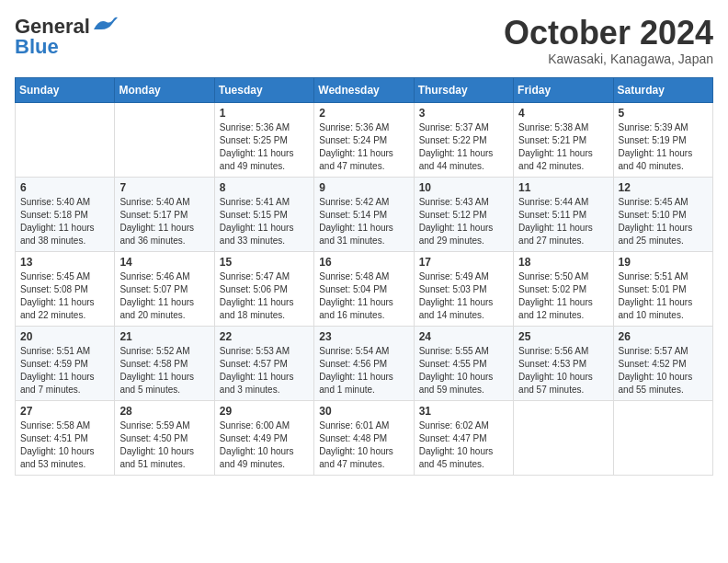 The width and height of the screenshot is (728, 563). Describe the element at coordinates (364, 438) in the screenshot. I see `calendar-cell: 30Sunrise: 6:01 AMSunset: 4:48 PMDayligh…` at that location.